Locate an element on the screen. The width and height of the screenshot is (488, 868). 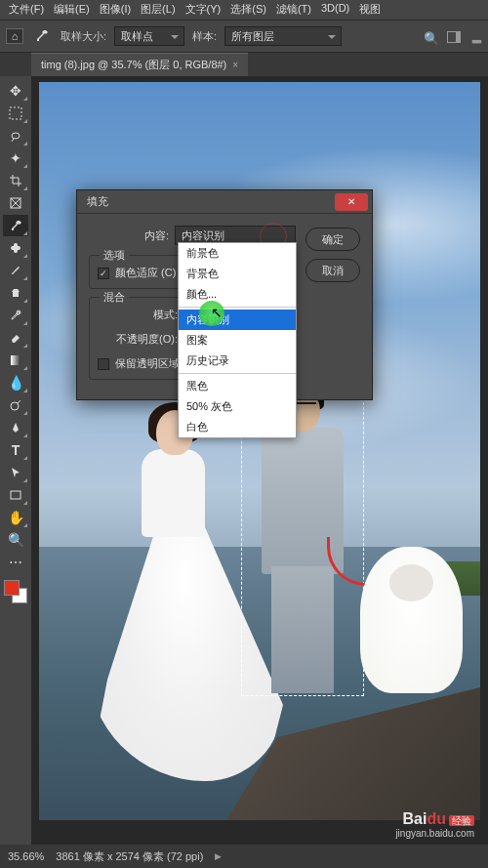
tool-magic-wand: ✦ is located at coordinates (16, 158).